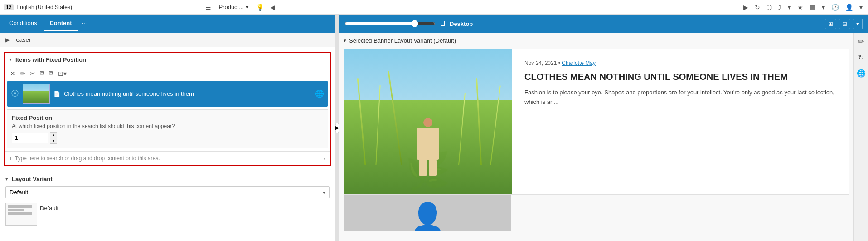 The height and width of the screenshot is (241, 868). I want to click on fixed-position-description: At which fixed position in the search li…, so click(168, 126).